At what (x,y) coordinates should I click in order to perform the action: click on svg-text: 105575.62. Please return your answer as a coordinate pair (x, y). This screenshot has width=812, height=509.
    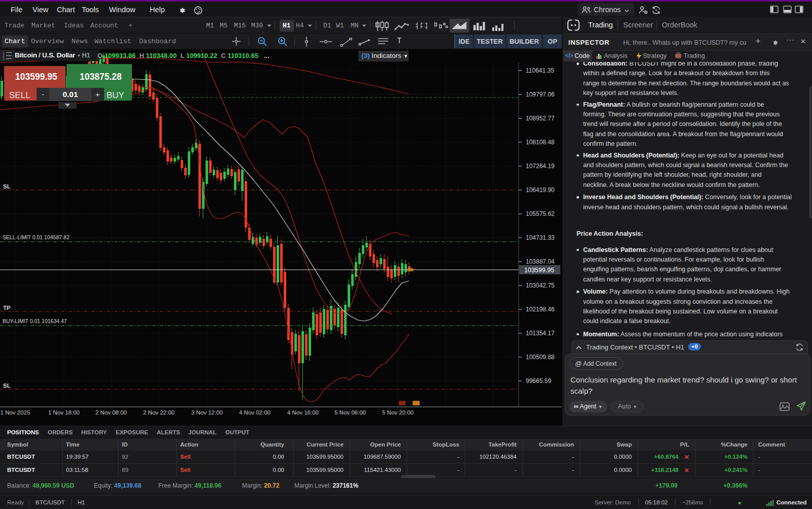
    Looking at the image, I should click on (540, 214).